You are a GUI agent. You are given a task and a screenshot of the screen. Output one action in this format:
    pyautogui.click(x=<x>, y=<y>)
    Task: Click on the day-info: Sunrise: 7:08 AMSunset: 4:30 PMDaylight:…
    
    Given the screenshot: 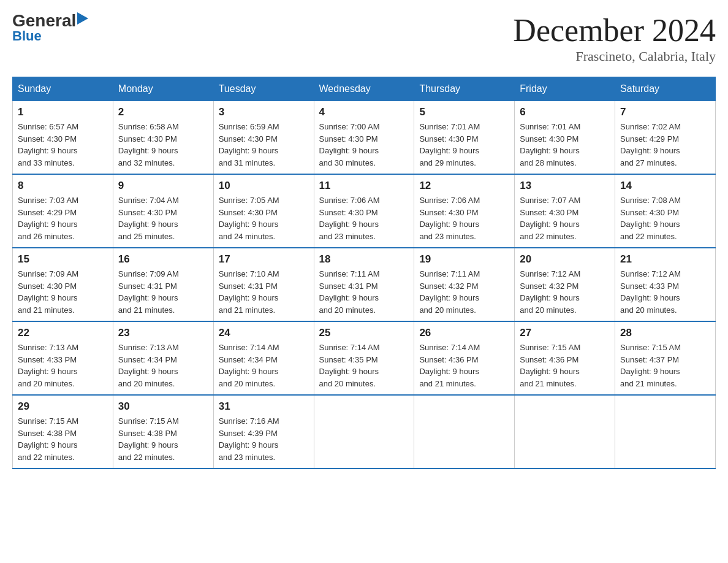 What is the action you would take?
    pyautogui.click(x=665, y=218)
    